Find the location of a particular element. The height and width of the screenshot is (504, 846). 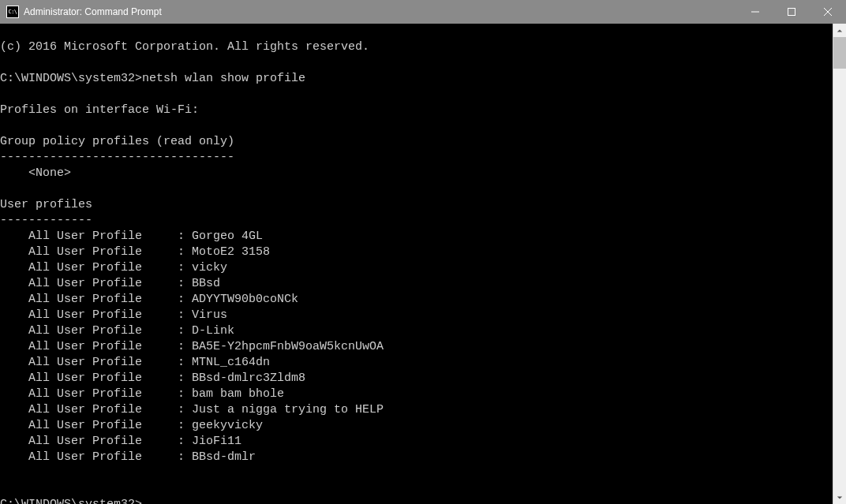

profile-row: All User Profile : BBsd is located at coordinates (417, 284).